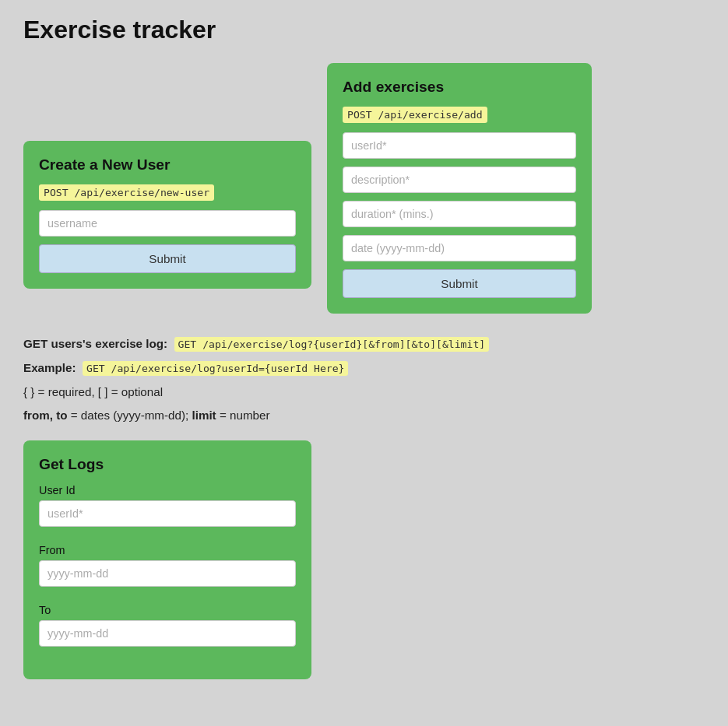 The image size is (728, 726). Describe the element at coordinates (459, 214) in the screenshot. I see `add-exercise-duration-input` at that location.